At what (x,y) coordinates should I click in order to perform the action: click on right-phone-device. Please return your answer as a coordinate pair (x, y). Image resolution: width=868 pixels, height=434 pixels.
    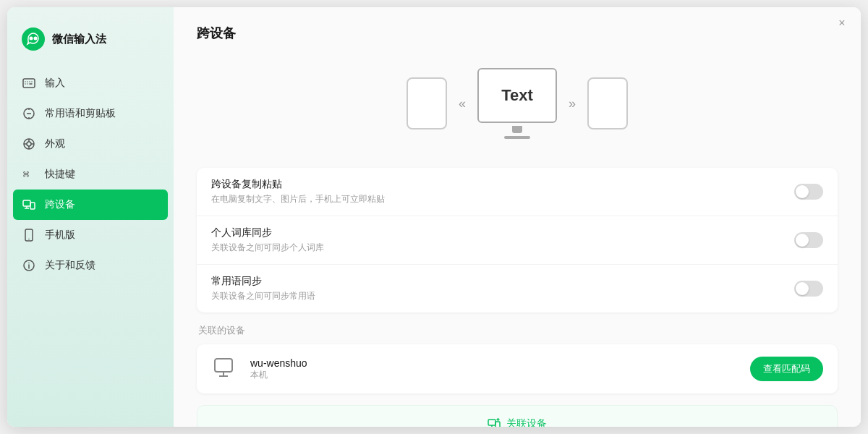
    Looking at the image, I should click on (608, 103).